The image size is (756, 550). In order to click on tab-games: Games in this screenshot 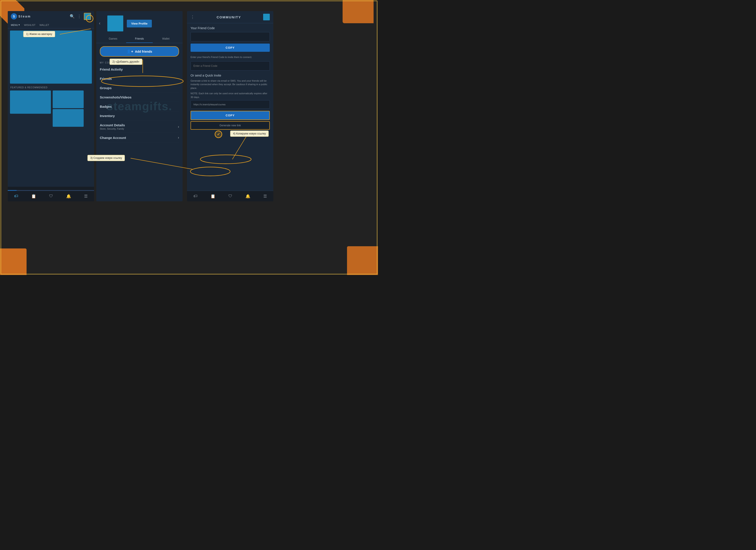, I will do `click(113, 39)`.